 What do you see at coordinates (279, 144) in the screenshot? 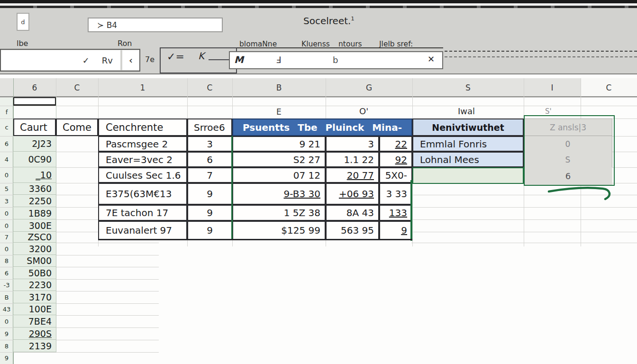
I see `table-cell-v1: 9 21` at bounding box center [279, 144].